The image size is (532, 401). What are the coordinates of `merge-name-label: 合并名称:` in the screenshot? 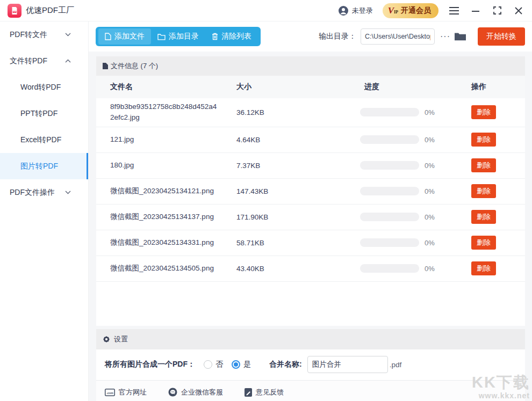 It's located at (286, 364).